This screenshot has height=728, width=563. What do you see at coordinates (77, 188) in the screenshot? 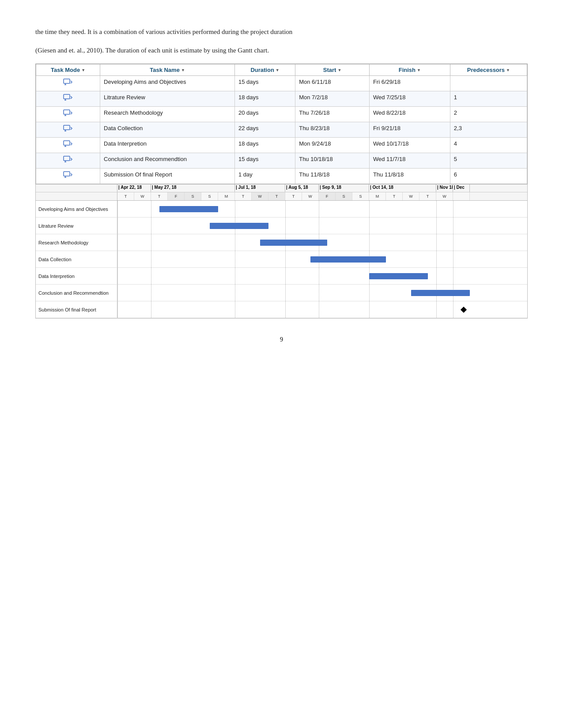
I see `gantt-label-spacer` at bounding box center [77, 188].